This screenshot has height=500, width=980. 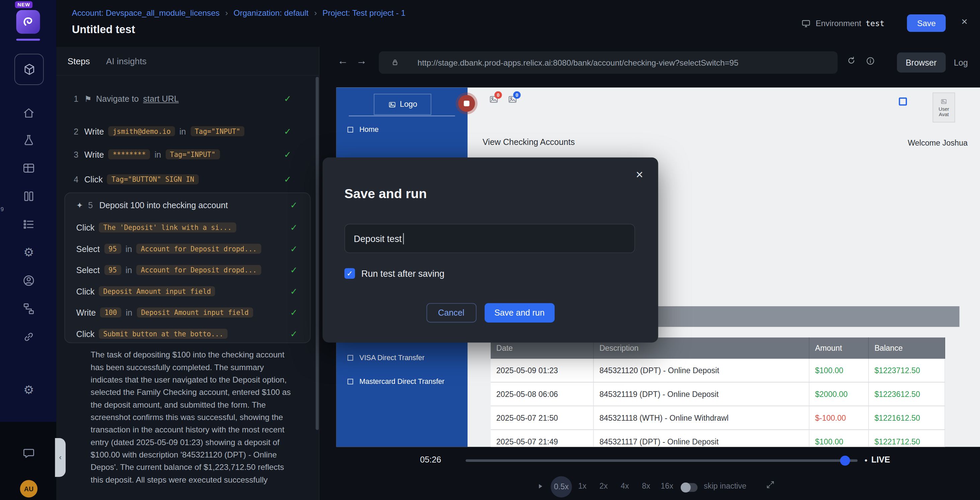 I want to click on run-after-saving-checkbox: ✓, so click(x=350, y=273).